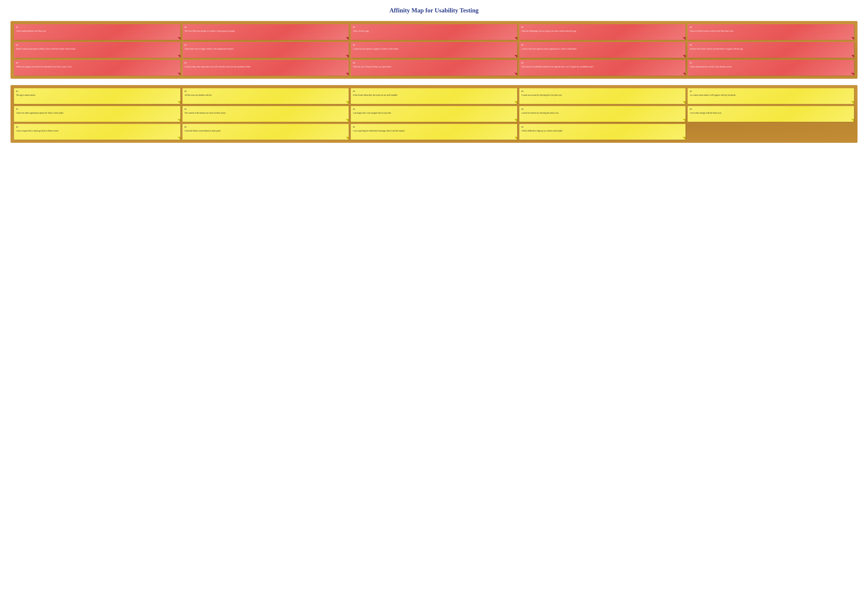 This screenshot has height=614, width=868. Describe the element at coordinates (434, 50) in the screenshot. I see `sticky-card-red-board-7: P5I cannot see the option to register as…` at that location.